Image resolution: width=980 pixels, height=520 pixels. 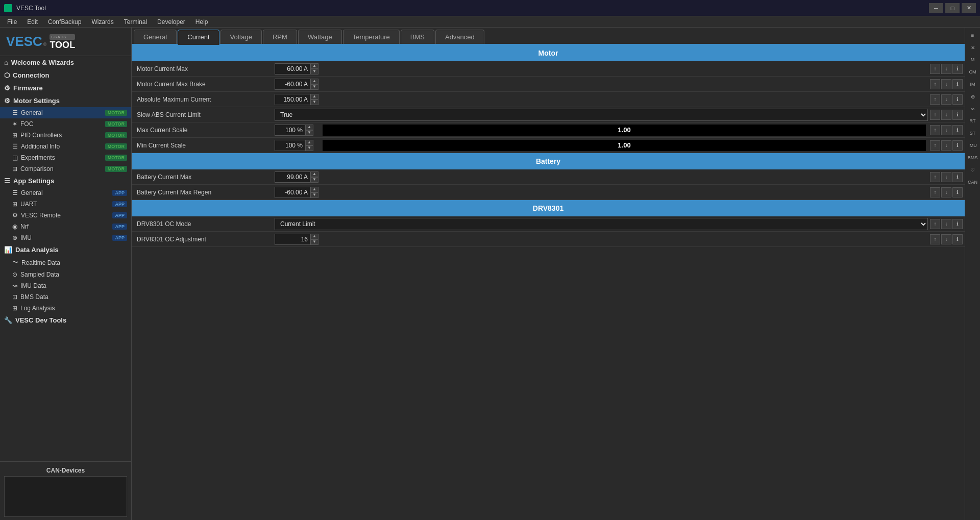 I want to click on sidebar-item-experiments: ◫ Experiments MOTOR, so click(x=65, y=158).